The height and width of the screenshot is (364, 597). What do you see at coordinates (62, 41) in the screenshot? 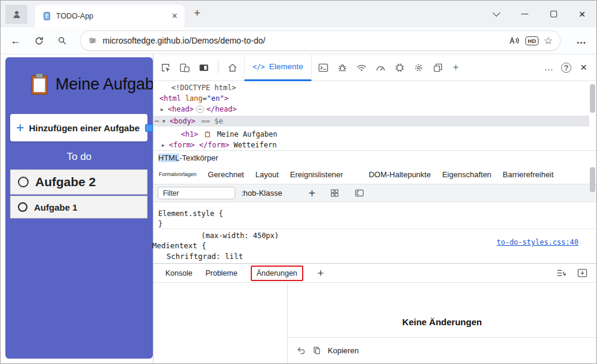
I see `search-icon` at bounding box center [62, 41].